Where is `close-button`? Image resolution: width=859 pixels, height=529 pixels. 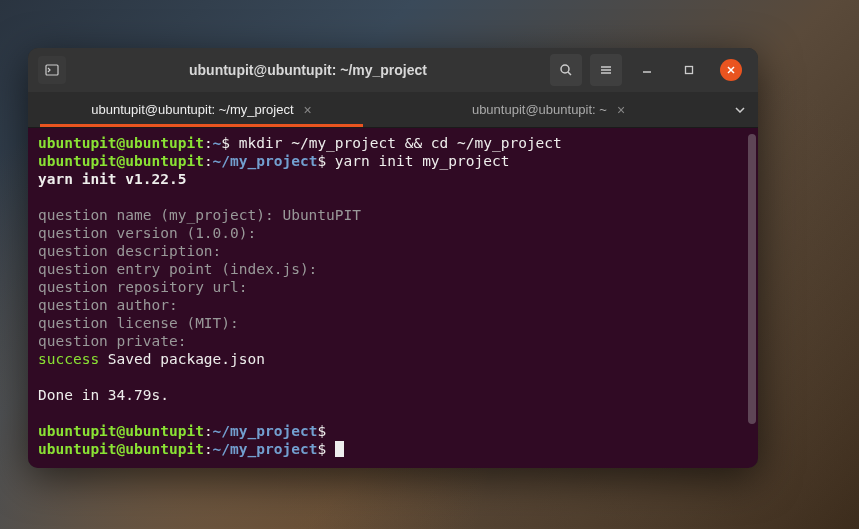 close-button is located at coordinates (731, 70).